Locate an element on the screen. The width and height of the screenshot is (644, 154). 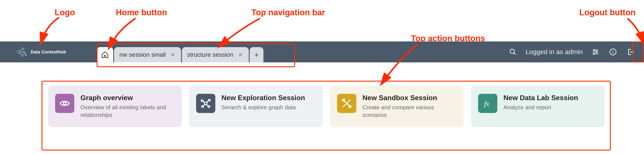
logo-graph-icon is located at coordinates (22, 52).